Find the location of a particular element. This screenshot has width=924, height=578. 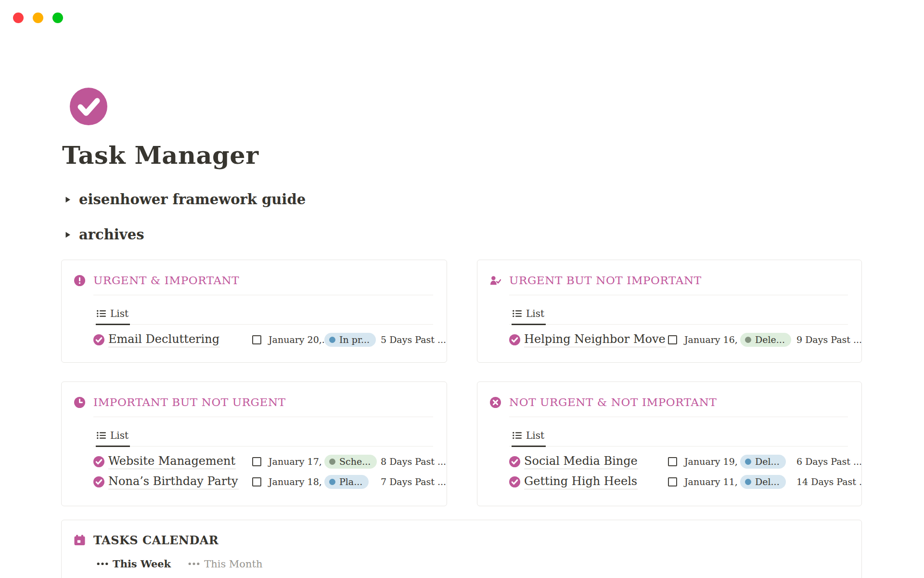

task-row: Getting High Heels January 11, ... Del..… is located at coordinates (679, 482).